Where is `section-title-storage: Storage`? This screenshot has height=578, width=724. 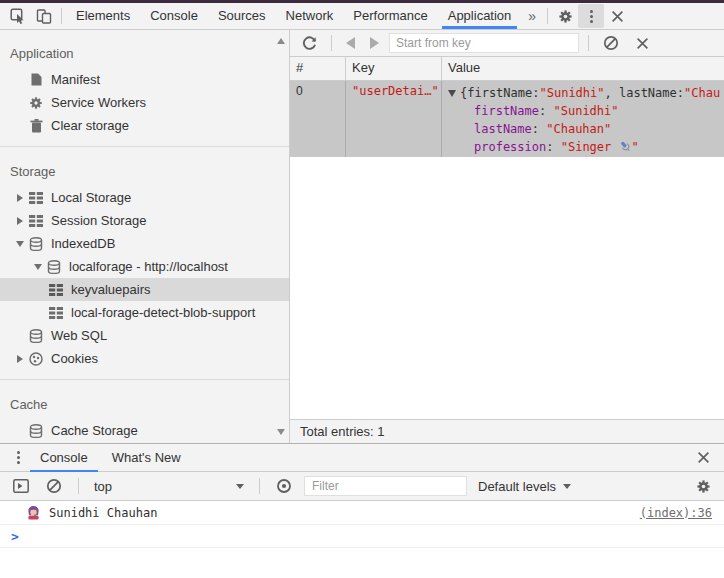
section-title-storage: Storage is located at coordinates (144, 171).